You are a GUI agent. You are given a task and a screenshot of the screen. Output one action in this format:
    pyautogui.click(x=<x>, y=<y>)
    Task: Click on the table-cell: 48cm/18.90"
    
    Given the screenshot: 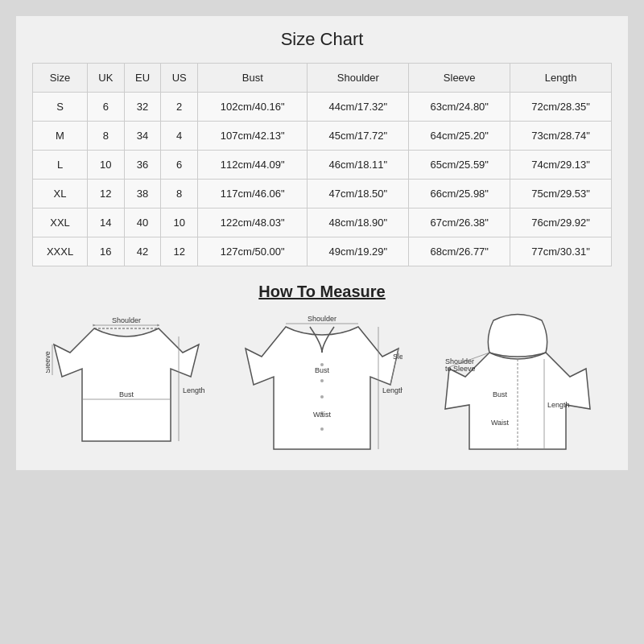 What is the action you would take?
    pyautogui.click(x=358, y=223)
    